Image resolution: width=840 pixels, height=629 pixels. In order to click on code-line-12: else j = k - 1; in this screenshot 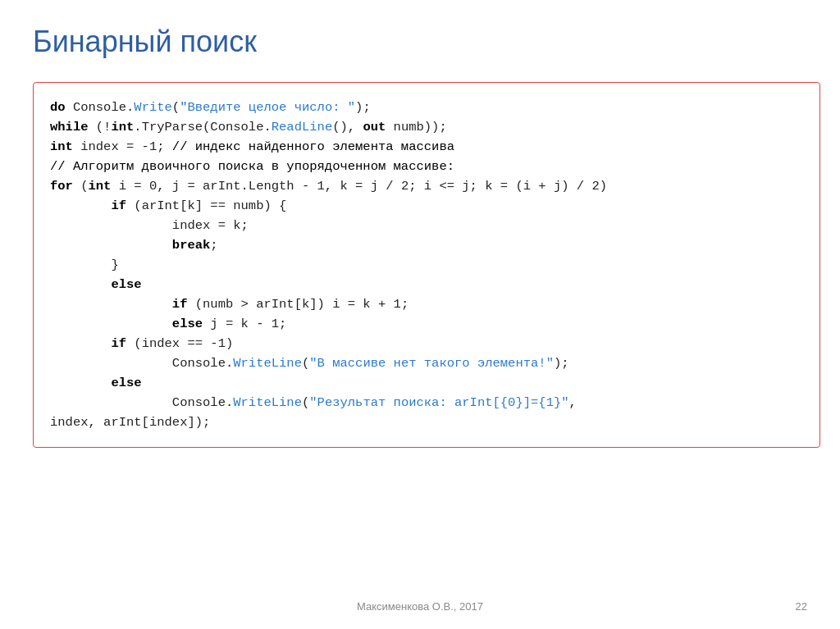, I will do `click(427, 324)`.